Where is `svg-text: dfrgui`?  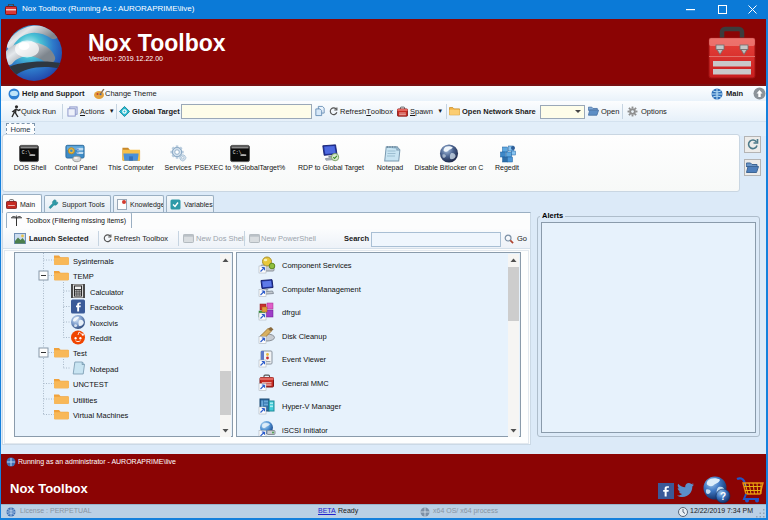
svg-text: dfrgui is located at coordinates (292, 312).